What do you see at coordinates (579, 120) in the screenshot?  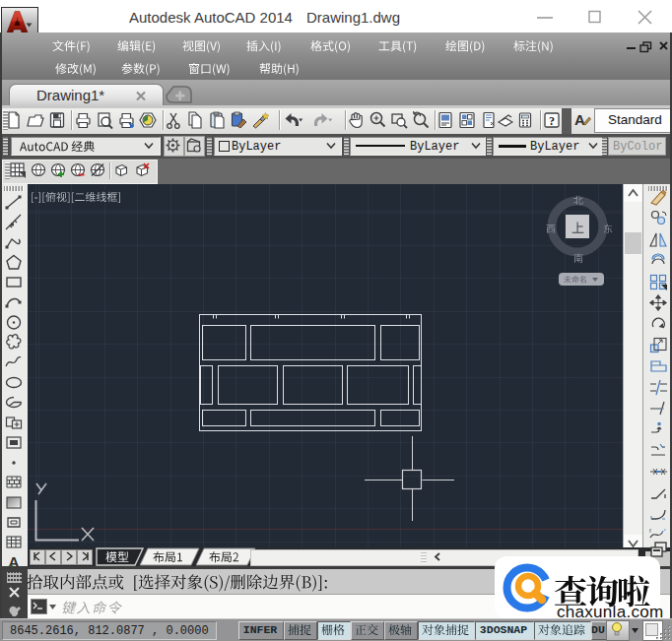 I see `svg-text: A` at bounding box center [579, 120].